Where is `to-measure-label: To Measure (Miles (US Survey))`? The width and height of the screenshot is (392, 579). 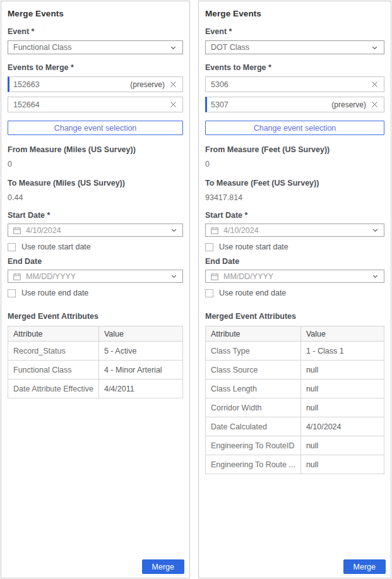
to-measure-label: To Measure (Miles (US Survey)) is located at coordinates (95, 183).